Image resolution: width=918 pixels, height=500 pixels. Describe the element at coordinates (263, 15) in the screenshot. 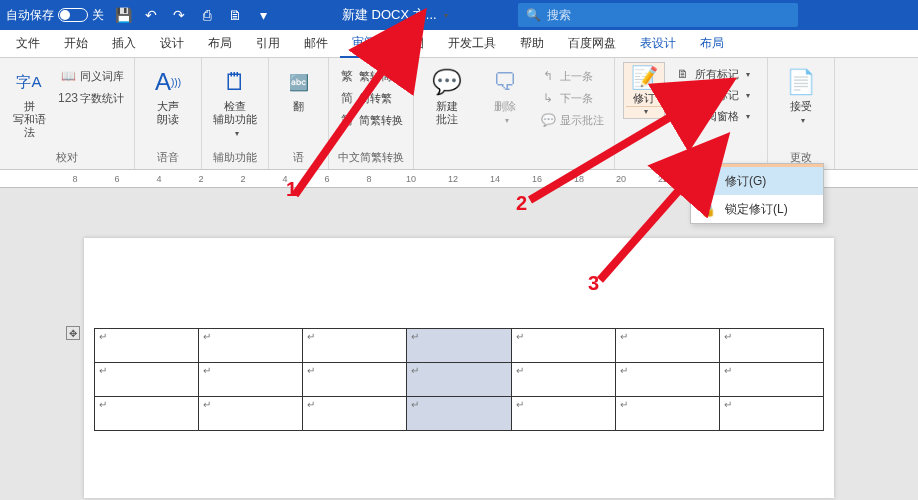

I see `qat-more-icon: ▾` at that location.